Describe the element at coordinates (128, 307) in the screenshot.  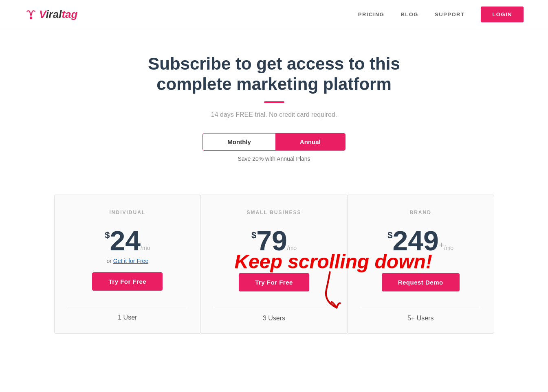
I see `individual-divider` at that location.